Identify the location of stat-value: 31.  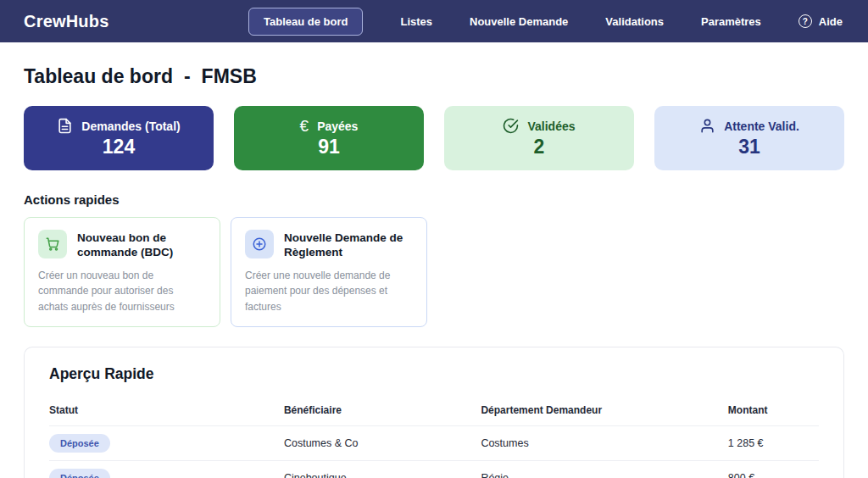
(749, 147).